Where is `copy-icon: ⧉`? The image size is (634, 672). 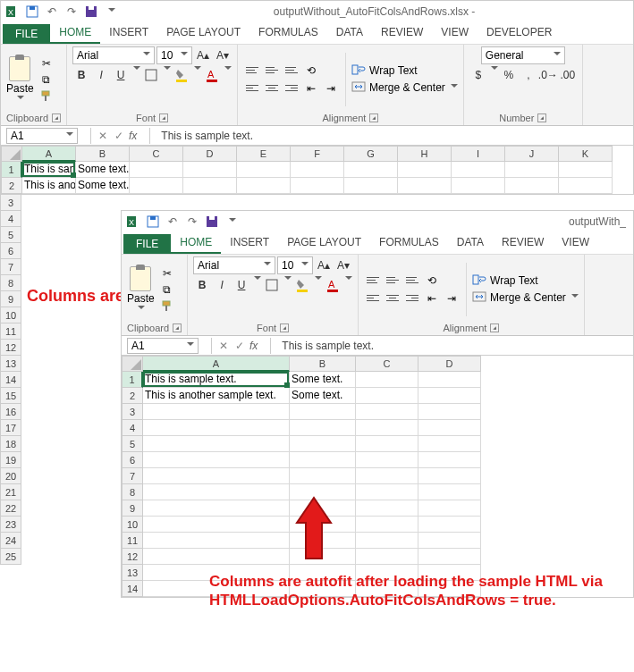
copy-icon: ⧉ is located at coordinates (167, 290).